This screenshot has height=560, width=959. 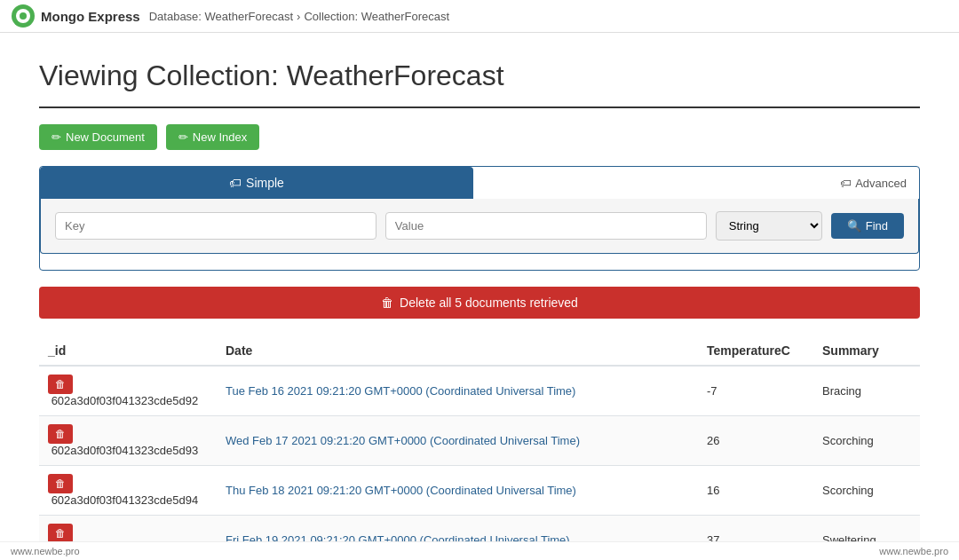 What do you see at coordinates (756, 441) in the screenshot?
I see `row-temperature-cell: 26` at bounding box center [756, 441].